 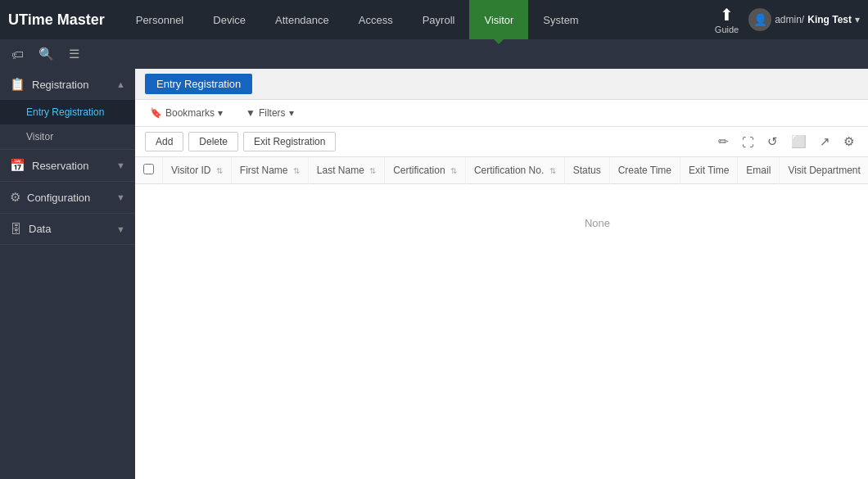 What do you see at coordinates (16, 229) in the screenshot?
I see `data-section-icon: 🗄` at bounding box center [16, 229].